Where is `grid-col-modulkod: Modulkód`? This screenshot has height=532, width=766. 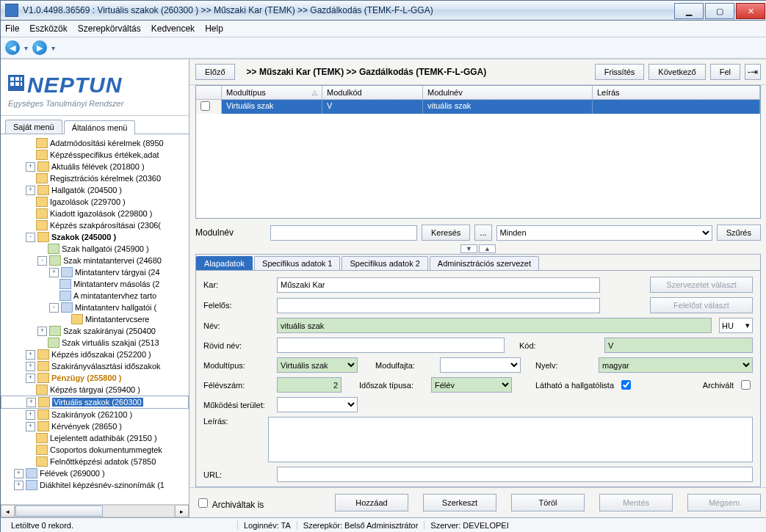 grid-col-modulkod: Modulkód is located at coordinates (373, 92).